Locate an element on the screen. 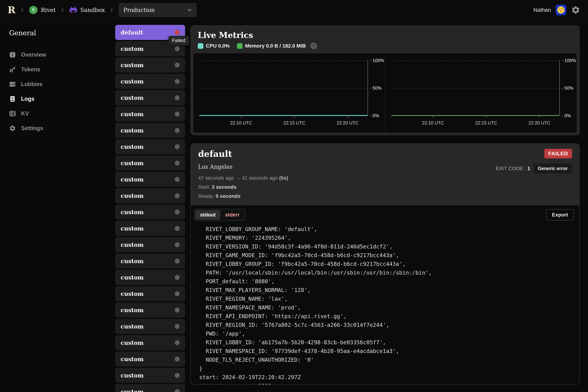  lobby-list: default custom custom custom is located at coordinates (144, 206).